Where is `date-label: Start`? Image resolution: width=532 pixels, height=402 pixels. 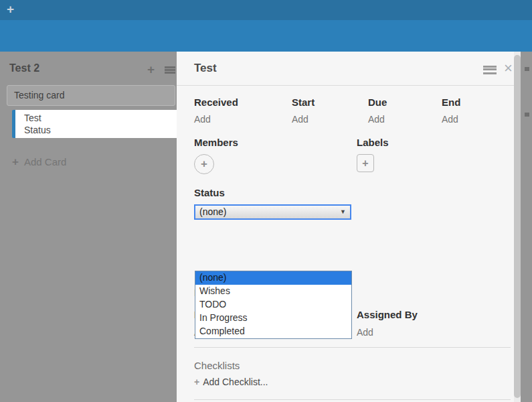 date-label: Start is located at coordinates (303, 102).